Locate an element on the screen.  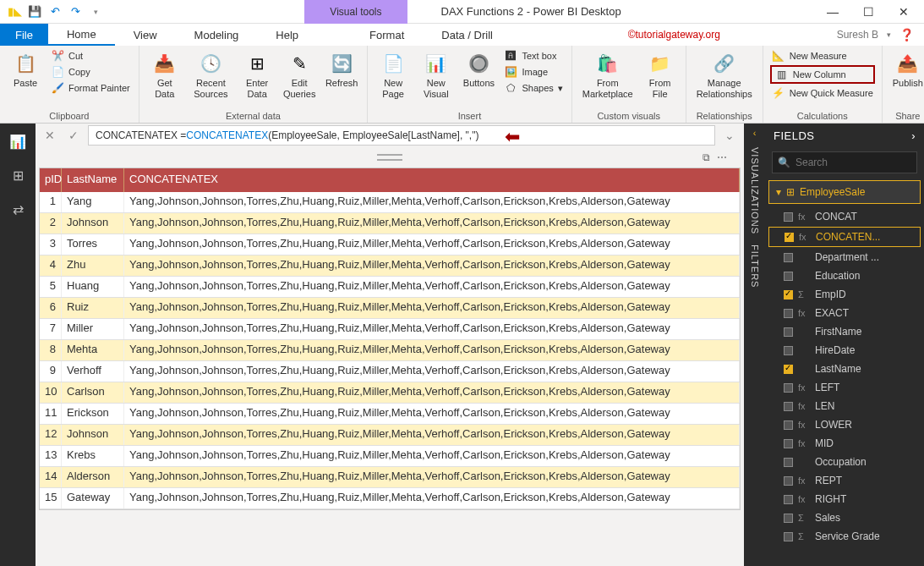
col-header-id: pID is located at coordinates (51, 180).